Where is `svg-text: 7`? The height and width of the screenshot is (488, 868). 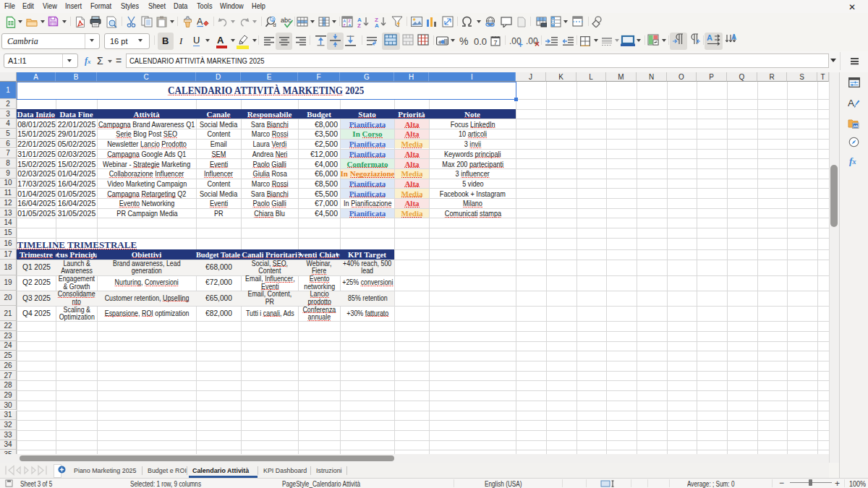
svg-text: 7 is located at coordinates (496, 43).